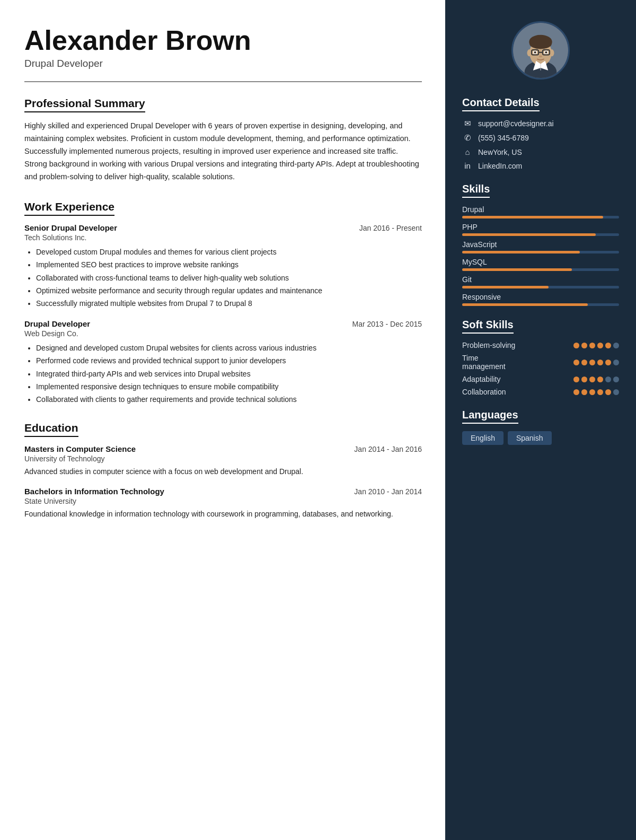 This screenshot has width=636, height=840. Describe the element at coordinates (483, 438) in the screenshot. I see `lang-english: English` at that location.